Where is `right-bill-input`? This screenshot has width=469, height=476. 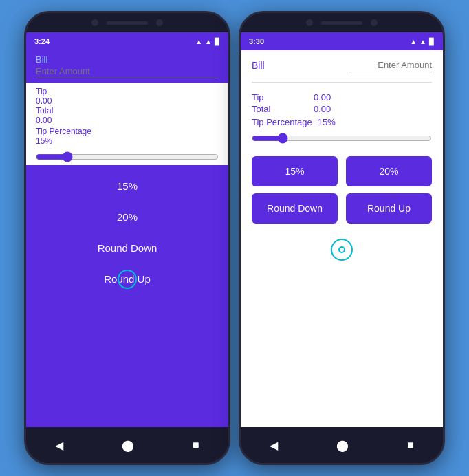
right-bill-input is located at coordinates (391, 65).